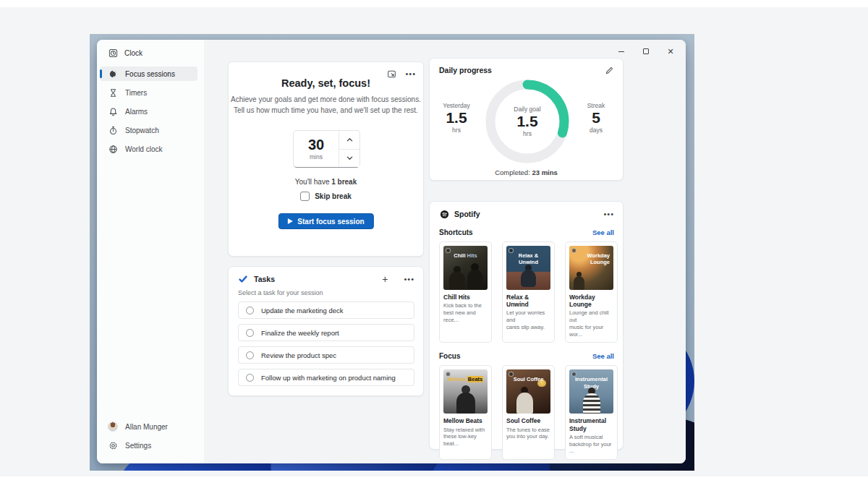 The image size is (868, 488). Describe the element at coordinates (527, 121) in the screenshot. I see `daily-goal-stat: Daily goal 1.5 hrs` at that location.